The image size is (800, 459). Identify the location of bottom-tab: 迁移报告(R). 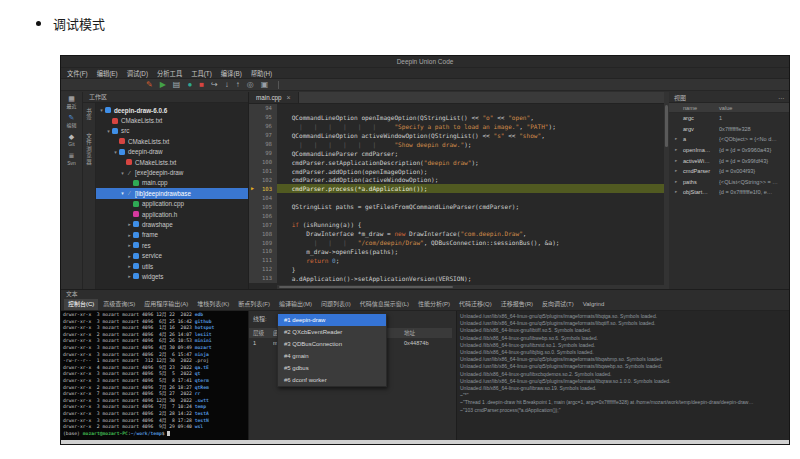
(517, 304).